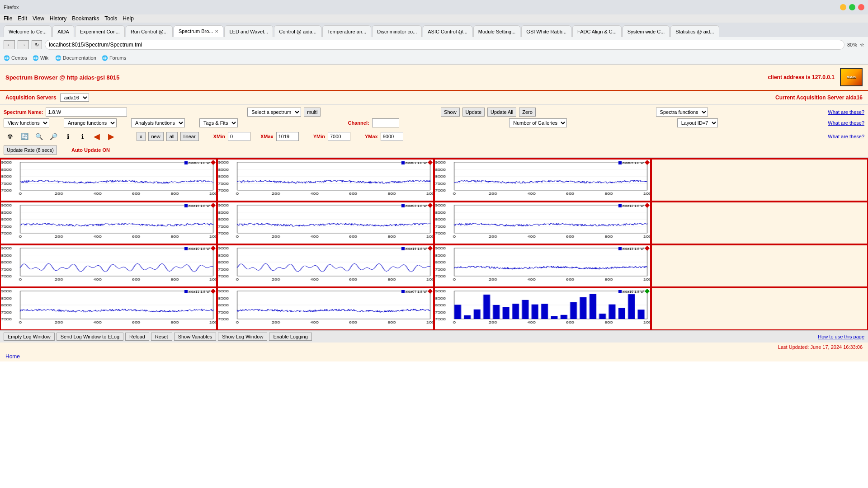  I want to click on number-of-galleries-select: Number of Galleries, so click(538, 123).